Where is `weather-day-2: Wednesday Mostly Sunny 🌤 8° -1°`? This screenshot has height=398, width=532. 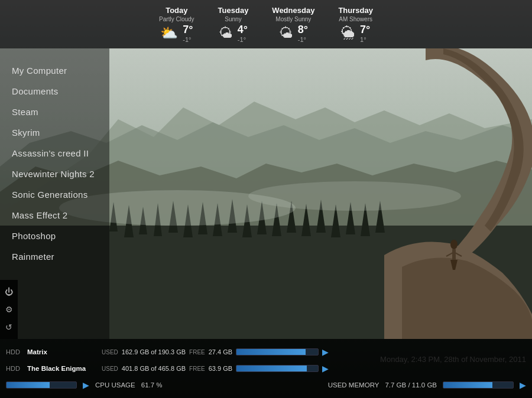
weather-day-2: Wednesday Mostly Sunny 🌤 8° -1° is located at coordinates (293, 25).